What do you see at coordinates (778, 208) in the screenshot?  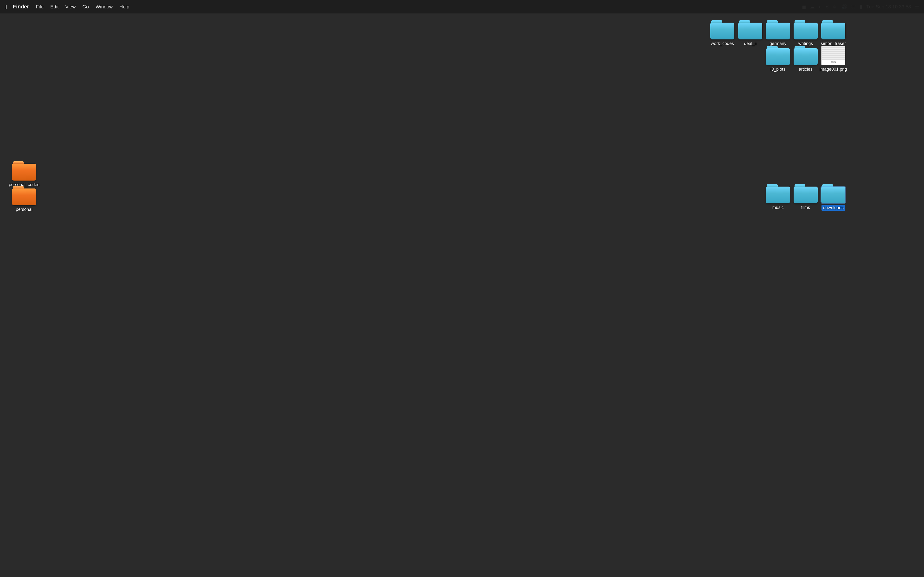 I see `folder-label-music: music` at bounding box center [778, 208].